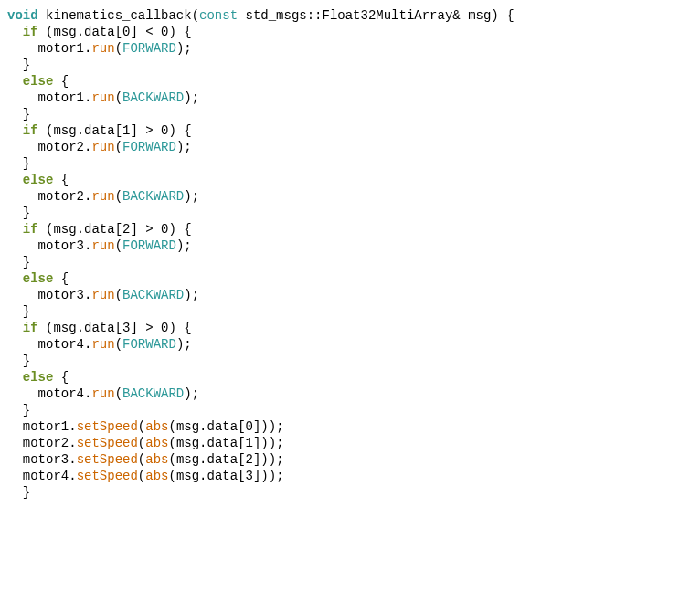  What do you see at coordinates (146, 460) in the screenshot?
I see `code-line: motor3.setSpeed(abs(msg.data[2]));` at bounding box center [146, 460].